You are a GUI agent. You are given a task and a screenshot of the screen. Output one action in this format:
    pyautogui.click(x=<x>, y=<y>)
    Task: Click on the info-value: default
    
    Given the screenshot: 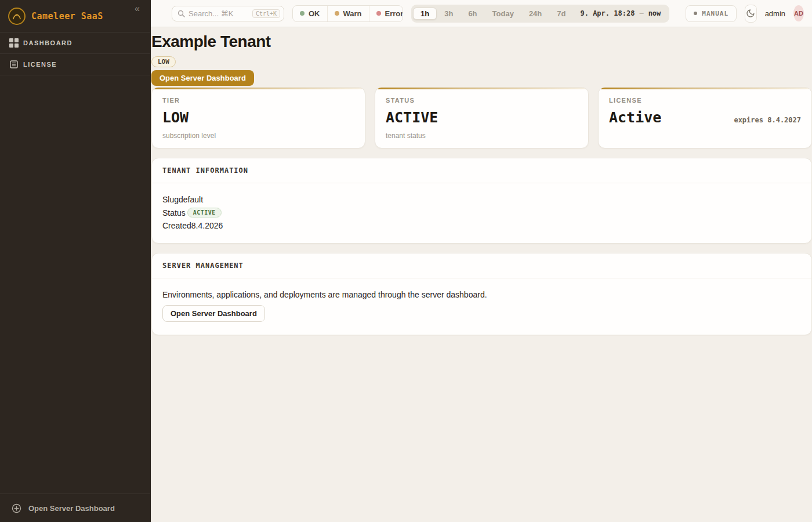 What is the action you would take?
    pyautogui.click(x=191, y=200)
    